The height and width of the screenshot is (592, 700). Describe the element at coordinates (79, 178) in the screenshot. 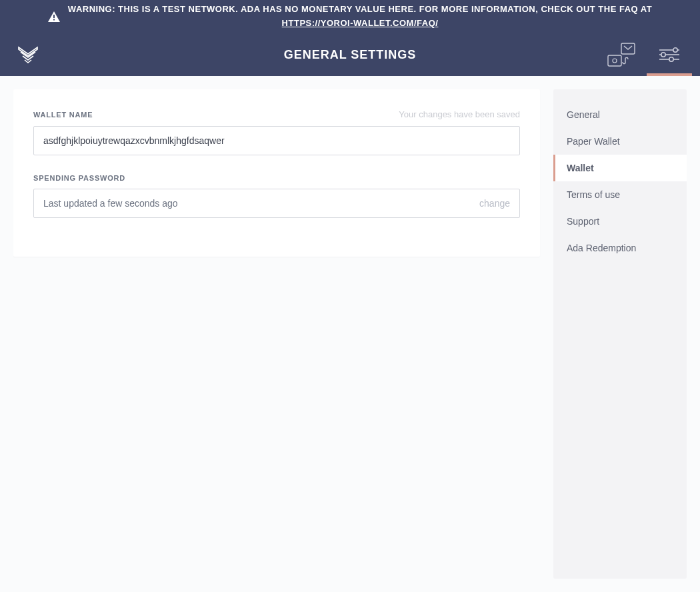

I see `spending-password-label: SPENDING PASSWORD` at that location.